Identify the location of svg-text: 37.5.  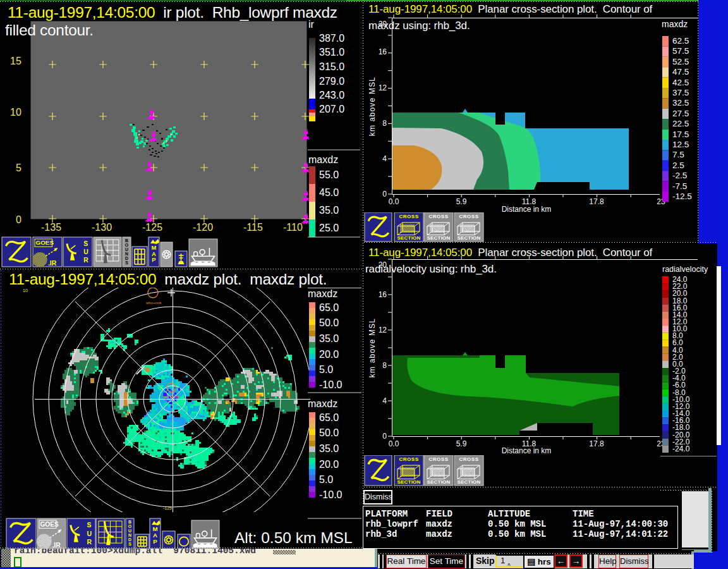
(681, 92).